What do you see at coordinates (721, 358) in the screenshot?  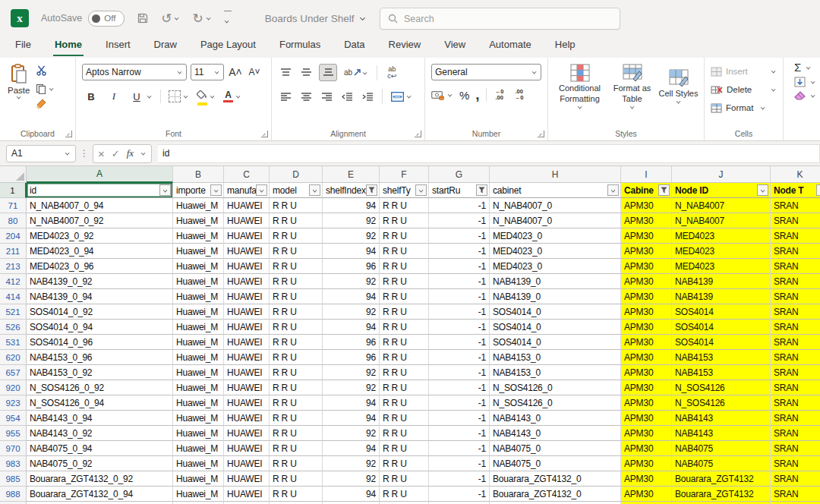 I see `cell-nodeId: NAB4153` at bounding box center [721, 358].